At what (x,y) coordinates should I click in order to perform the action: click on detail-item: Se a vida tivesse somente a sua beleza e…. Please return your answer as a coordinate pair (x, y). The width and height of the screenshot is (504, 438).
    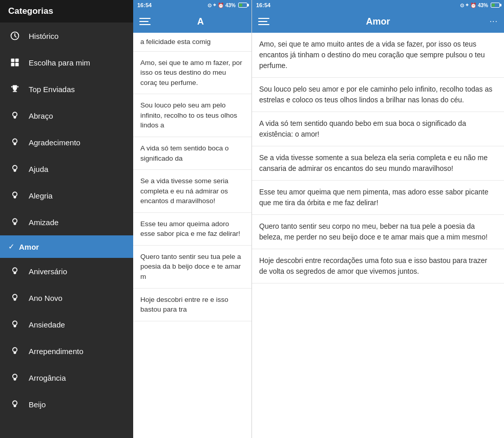
    Looking at the image, I should click on (378, 164).